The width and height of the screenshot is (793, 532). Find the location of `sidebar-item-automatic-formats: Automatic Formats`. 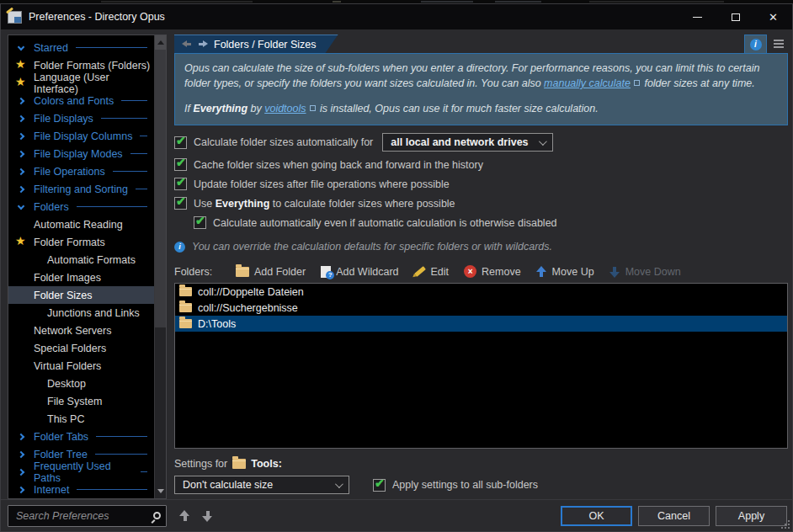

sidebar-item-automatic-formats: Automatic Formats is located at coordinates (81, 259).